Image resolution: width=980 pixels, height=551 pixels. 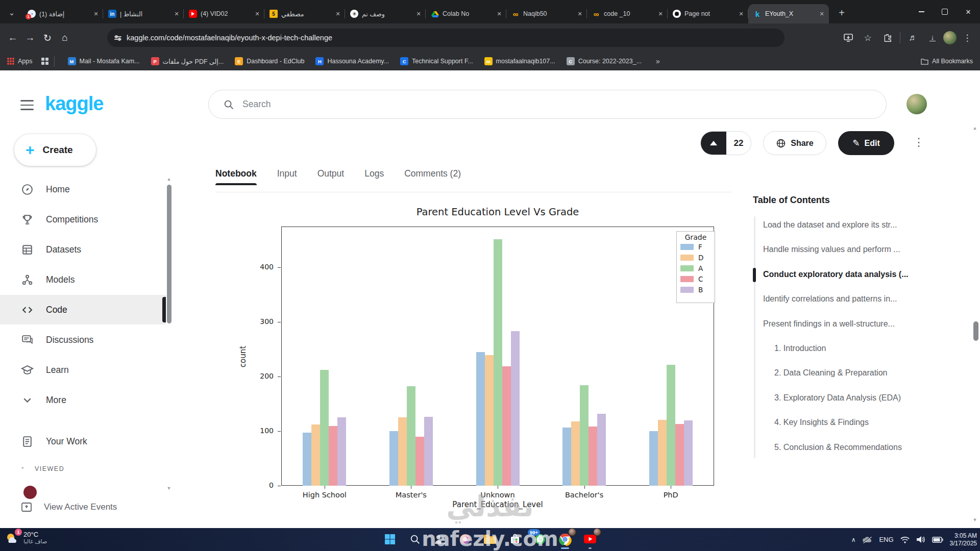 What do you see at coordinates (547, 104) in the screenshot?
I see `search-bar` at bounding box center [547, 104].